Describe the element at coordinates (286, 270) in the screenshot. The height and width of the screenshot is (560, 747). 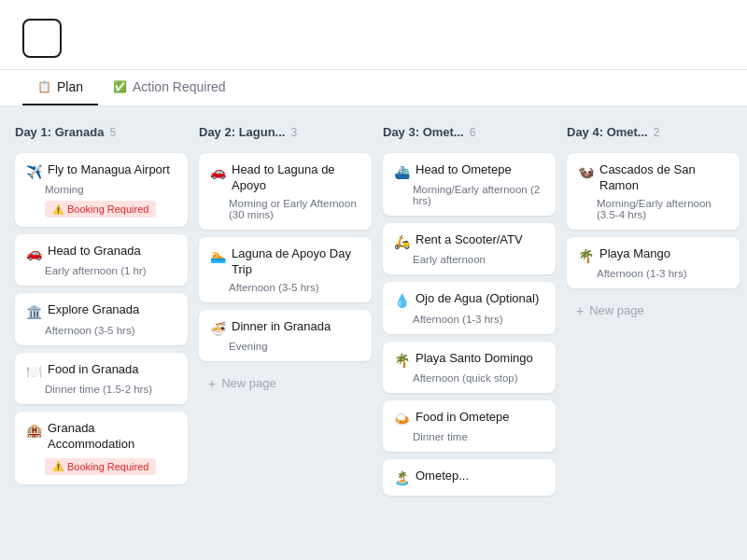
I see `card-1-1: 🏊 Laguna de Apoyo Day Trip Afternoon (3-…` at that location.